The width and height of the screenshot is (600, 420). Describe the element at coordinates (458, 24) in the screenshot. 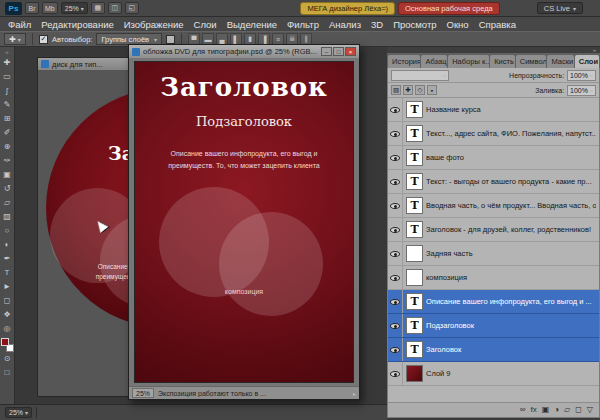

I see `menu-item: Окно` at that location.